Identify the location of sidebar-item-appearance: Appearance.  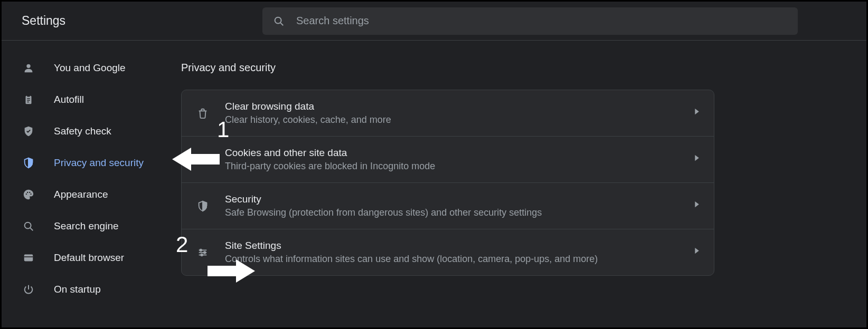
(91, 195).